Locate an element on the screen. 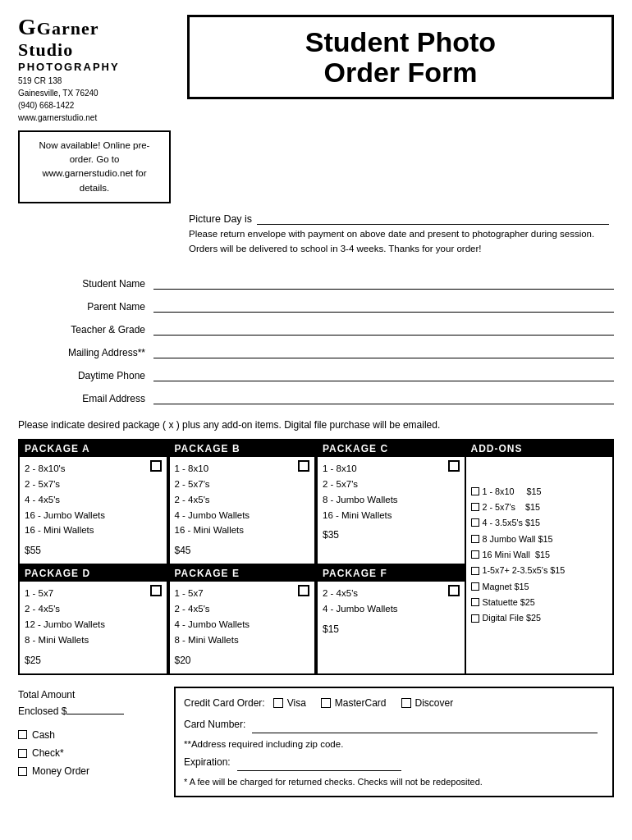  addon-item-6: 1-5x7+ 2-3.5x5's $15 is located at coordinates (540, 570).